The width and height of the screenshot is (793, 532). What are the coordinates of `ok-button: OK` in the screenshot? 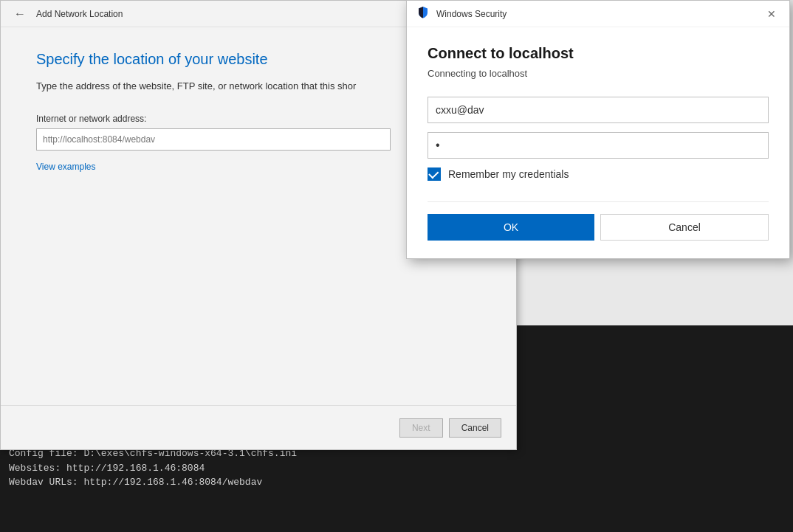 It's located at (511, 227).